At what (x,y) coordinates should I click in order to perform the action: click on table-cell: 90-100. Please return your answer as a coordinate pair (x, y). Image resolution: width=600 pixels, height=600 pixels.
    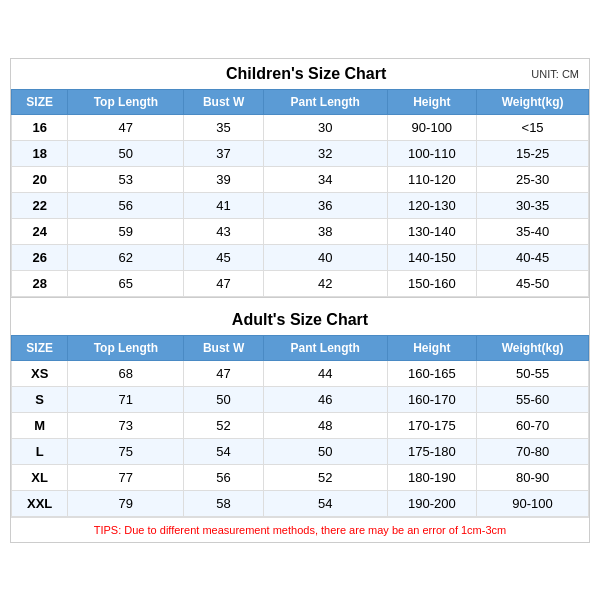
    Looking at the image, I should click on (533, 503).